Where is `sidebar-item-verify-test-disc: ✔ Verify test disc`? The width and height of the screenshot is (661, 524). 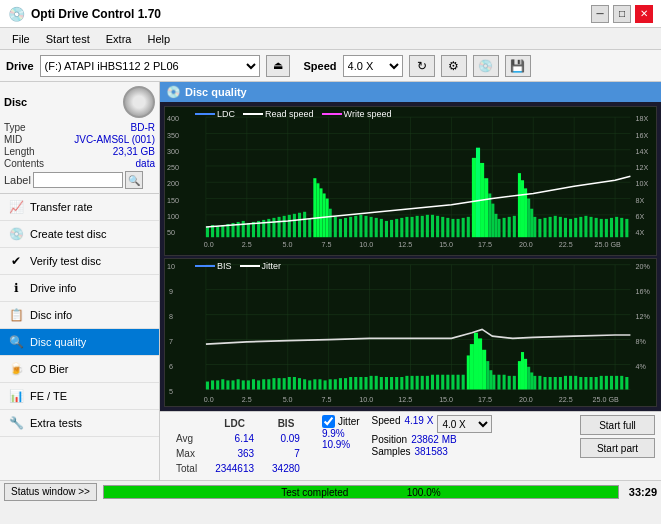
sidebar-item-verify-test-disc: ✔ Verify test disc is located at coordinates (80, 262).